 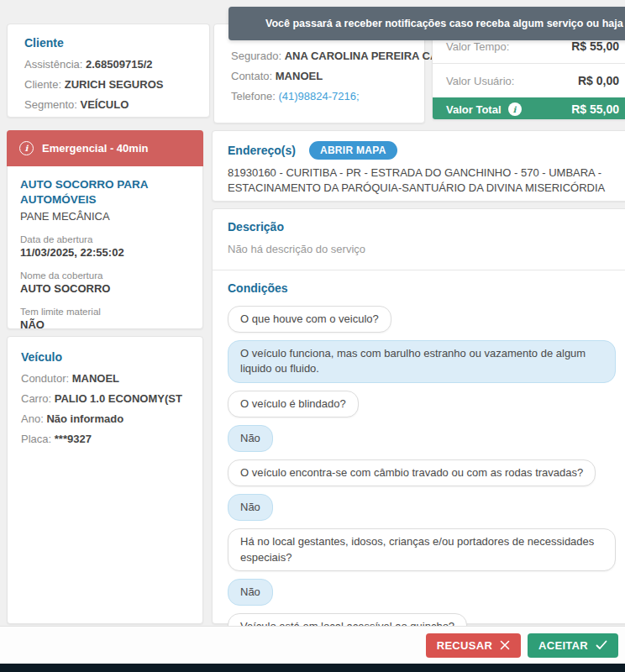 I want to click on reject-button: RECUSAR, so click(x=474, y=645).